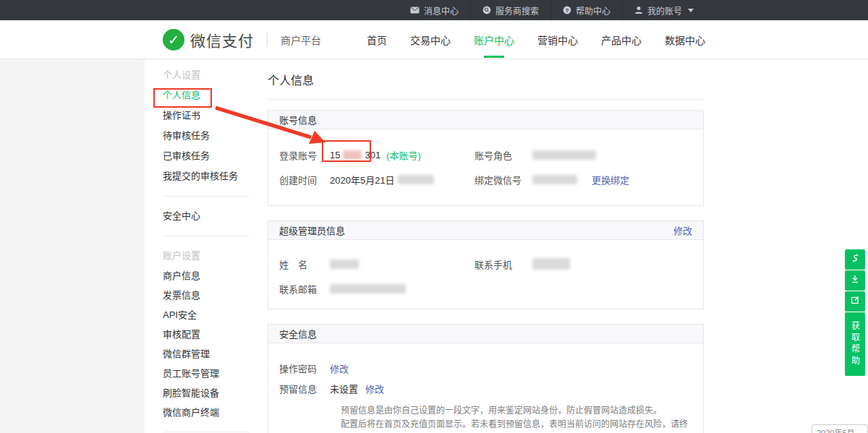  What do you see at coordinates (434, 10) in the screenshot?
I see `topbar-item-messages: 消息中心` at bounding box center [434, 10].